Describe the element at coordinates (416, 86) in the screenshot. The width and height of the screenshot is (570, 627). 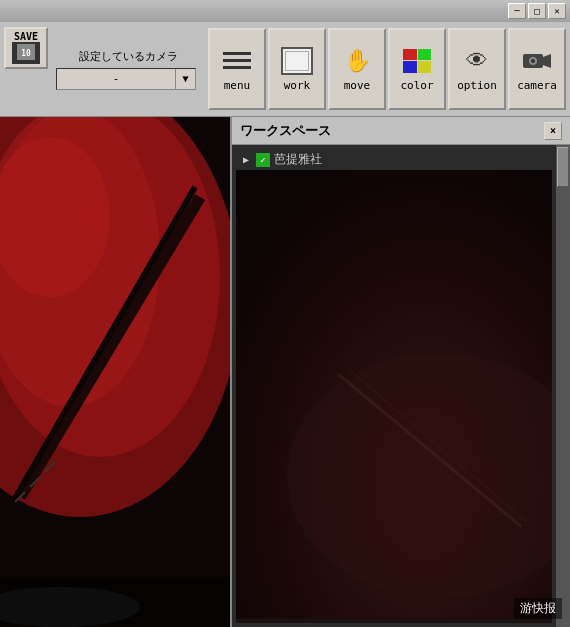
I see `color-label: color` at that location.